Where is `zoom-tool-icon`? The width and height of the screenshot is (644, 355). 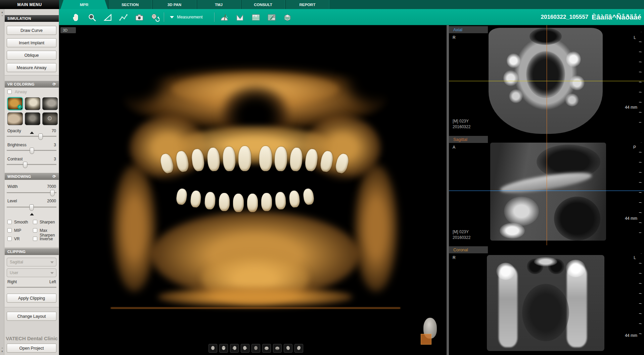
zoom-tool-icon is located at coordinates (92, 17).